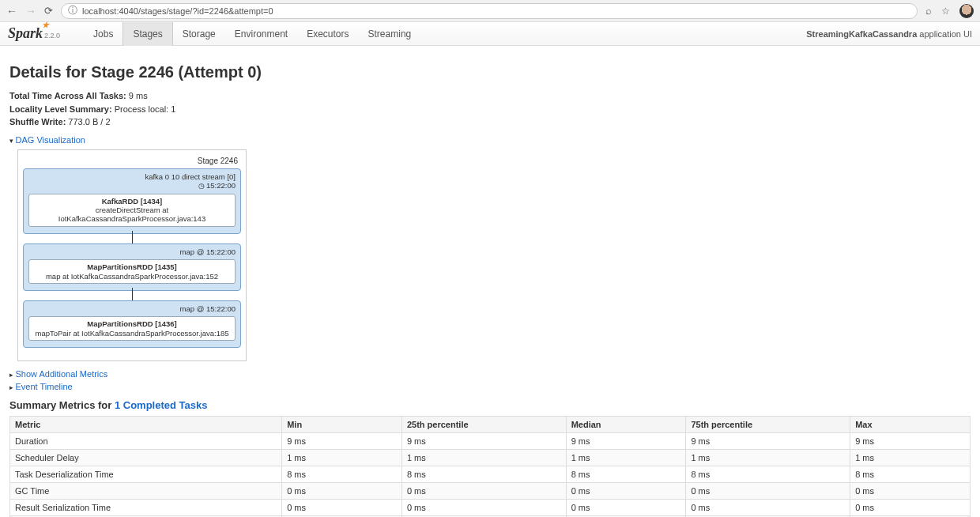 This screenshot has height=517, width=980. What do you see at coordinates (490, 492) in the screenshot?
I see `table-row: GC Time0 ms0 ms0 ms0 ms0 ms` at bounding box center [490, 492].